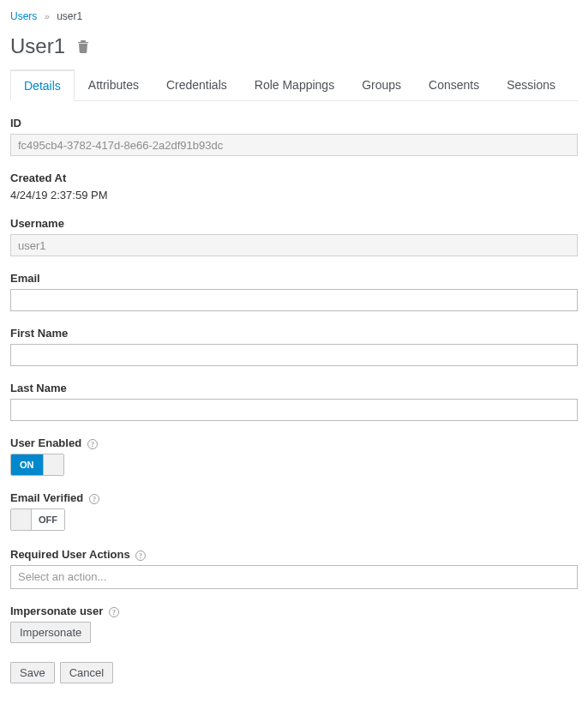 Image resolution: width=588 pixels, height=704 pixels. I want to click on toggle-on-label: ON, so click(27, 465).